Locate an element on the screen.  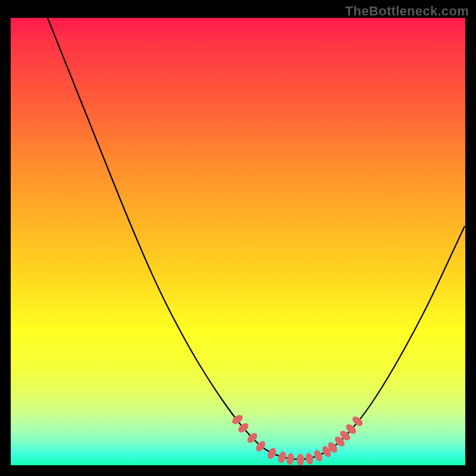
watermark-text: TheBottleneck.com is located at coordinates (407, 11).